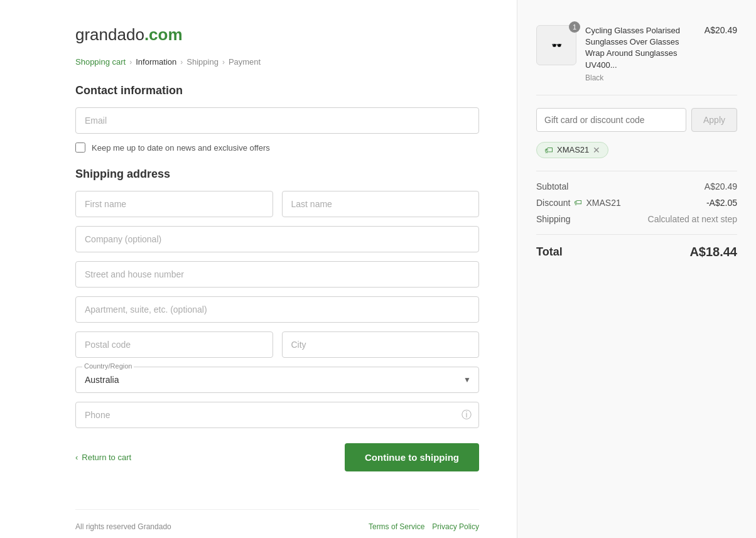 Image resolution: width=756 pixels, height=538 pixels. Describe the element at coordinates (278, 520) in the screenshot. I see `footer: All rights reserved Grandado Terms of Se…` at that location.